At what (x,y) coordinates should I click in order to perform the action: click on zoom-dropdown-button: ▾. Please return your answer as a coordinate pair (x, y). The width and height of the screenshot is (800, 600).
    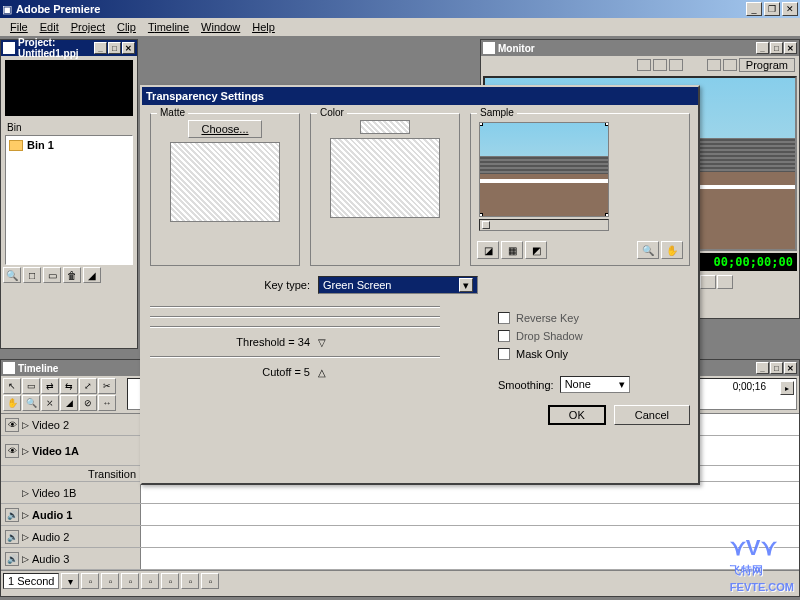
    Looking at the image, I should click on (70, 581).